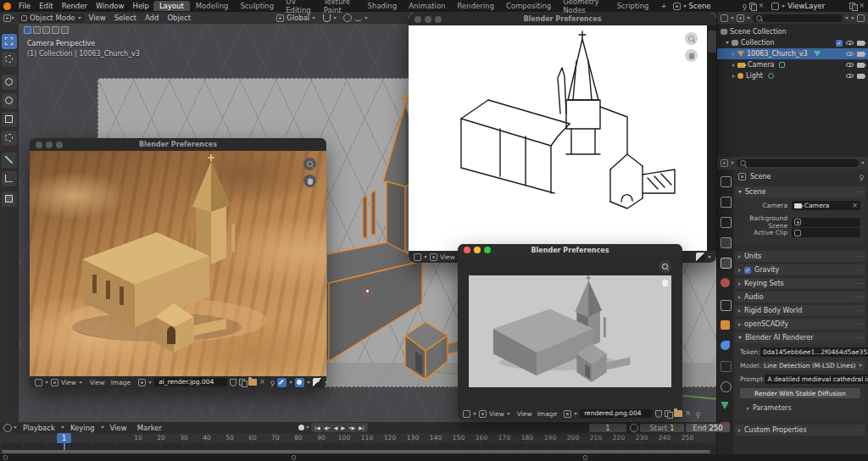 This screenshot has height=461, width=868. What do you see at coordinates (726, 305) in the screenshot?
I see `tab-collection` at bounding box center [726, 305].